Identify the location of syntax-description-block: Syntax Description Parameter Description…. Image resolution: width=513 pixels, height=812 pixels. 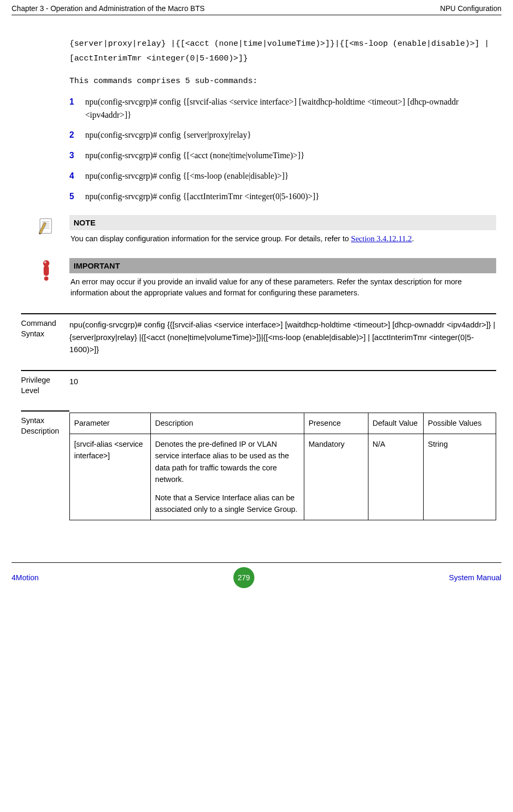
(259, 465).